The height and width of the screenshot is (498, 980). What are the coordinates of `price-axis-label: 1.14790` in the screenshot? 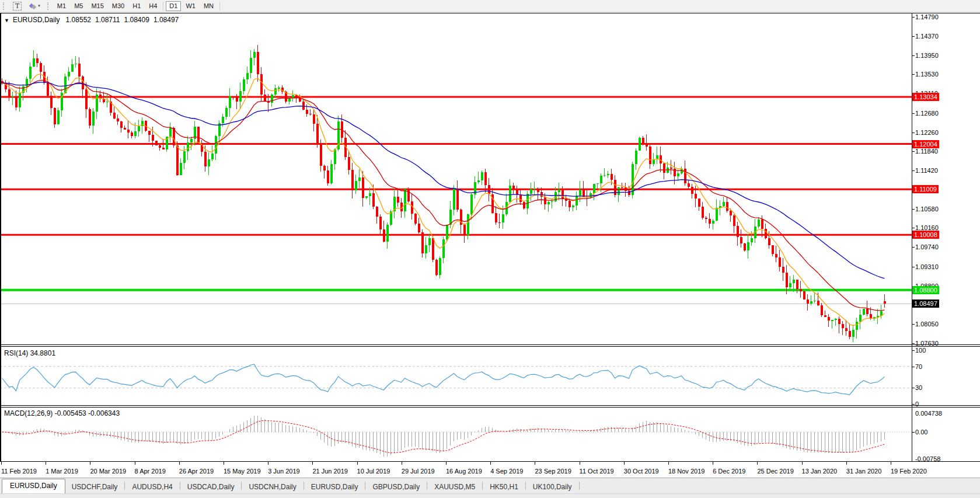 It's located at (927, 17).